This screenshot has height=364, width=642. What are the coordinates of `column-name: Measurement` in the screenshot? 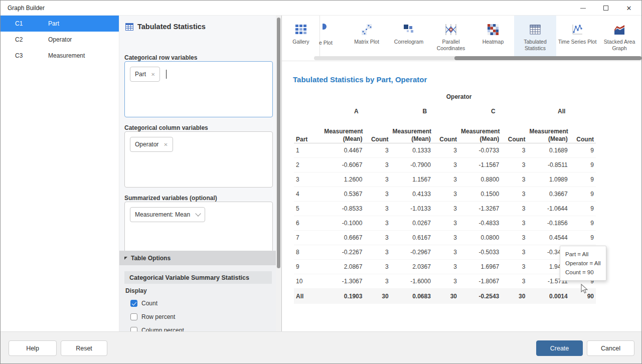 It's located at (66, 56).